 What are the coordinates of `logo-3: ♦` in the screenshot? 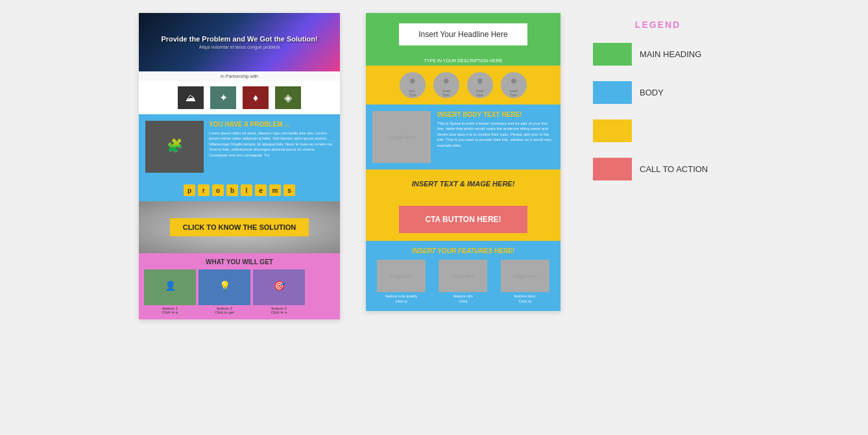 It's located at (256, 97).